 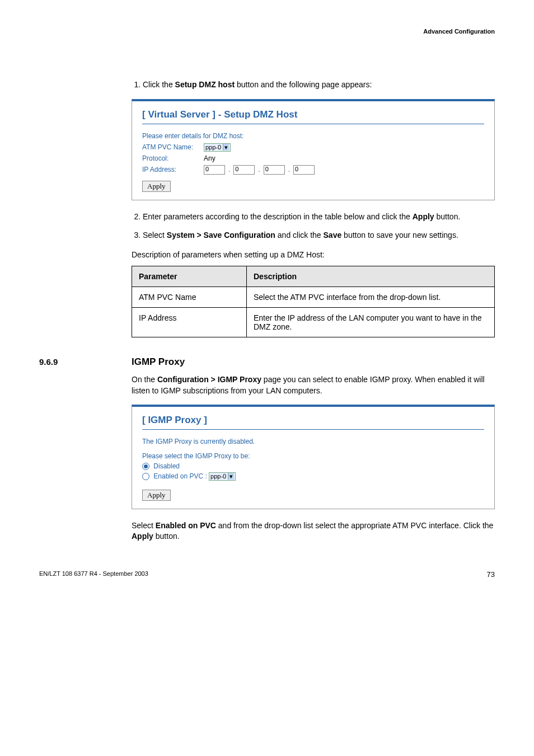 I want to click on header-category: Advanced Configuration, so click(x=267, y=31).